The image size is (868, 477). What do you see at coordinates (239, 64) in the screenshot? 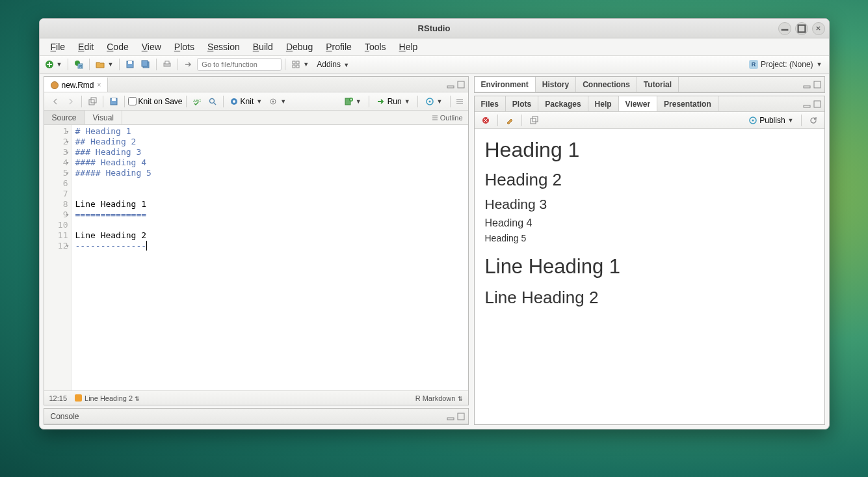
I see `goto-file-input` at bounding box center [239, 64].